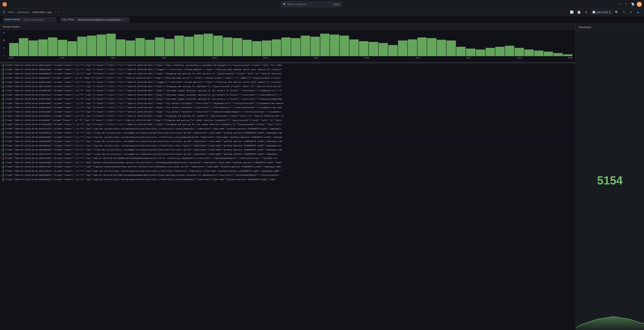 The image size is (644, 330). Describe the element at coordinates (5, 4) in the screenshot. I see `grafana-logo` at that location.